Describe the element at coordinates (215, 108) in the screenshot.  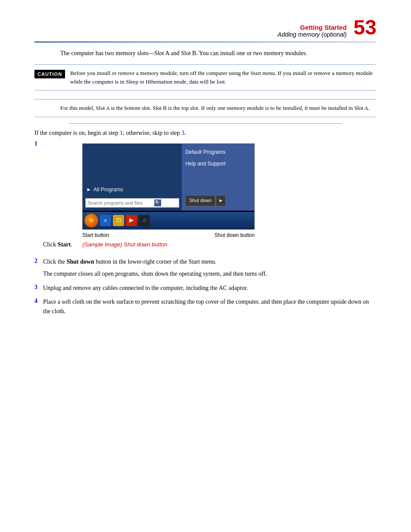
I see `note-text: For this model, Slot A is the bottom slo…` at that location.